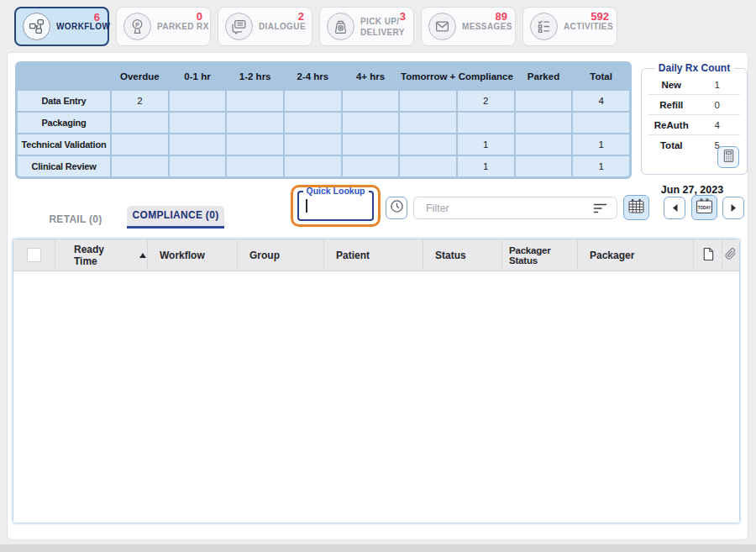  What do you see at coordinates (376, 255) in the screenshot?
I see `grid-header: Ready Time Workflow Group Patient Status…` at bounding box center [376, 255].